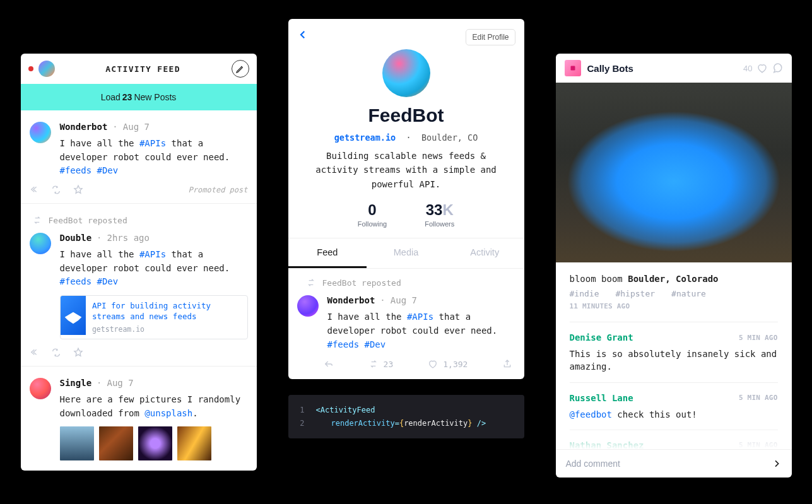 The image size is (812, 504). Describe the element at coordinates (76, 238) in the screenshot. I see `author-name: Double` at that location.